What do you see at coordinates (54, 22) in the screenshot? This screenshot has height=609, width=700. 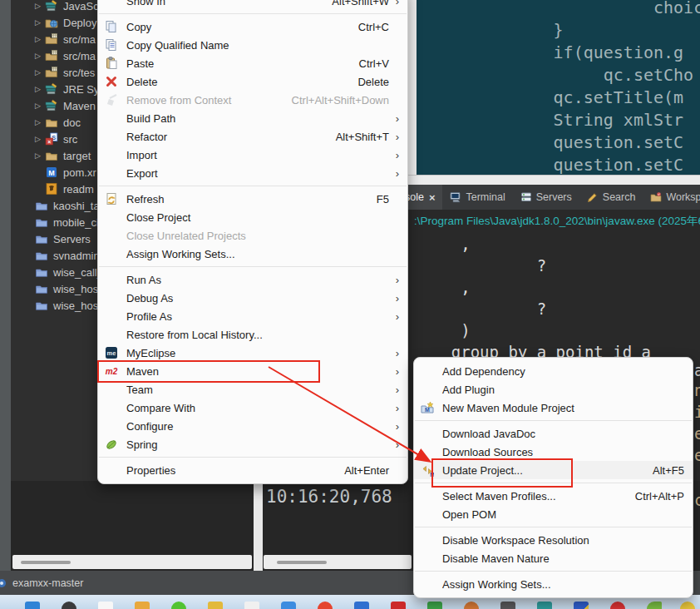 I see `tree-item: ▷Deploy` at bounding box center [54, 22].